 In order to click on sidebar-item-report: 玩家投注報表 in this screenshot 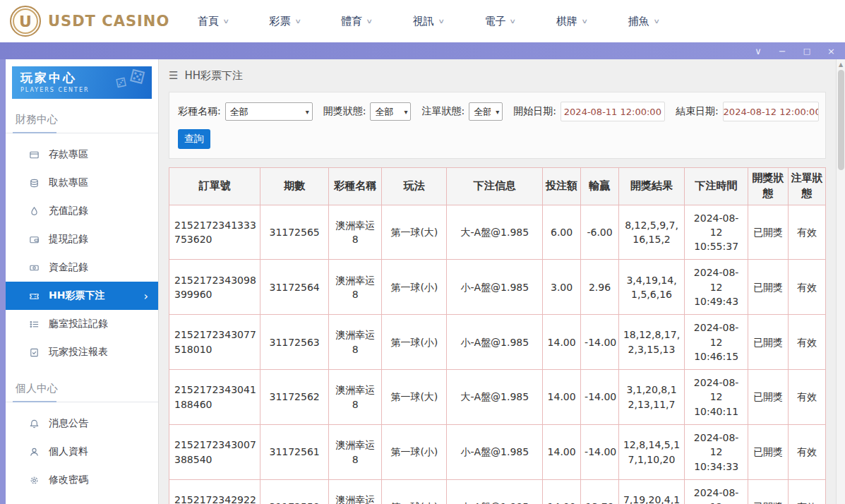, I will do `click(82, 352)`.